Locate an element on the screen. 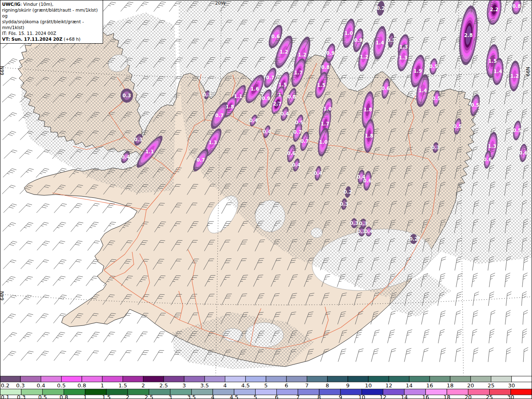 This screenshot has height=399, width=532. colorbar-tick-label: 12 is located at coordinates (389, 386).